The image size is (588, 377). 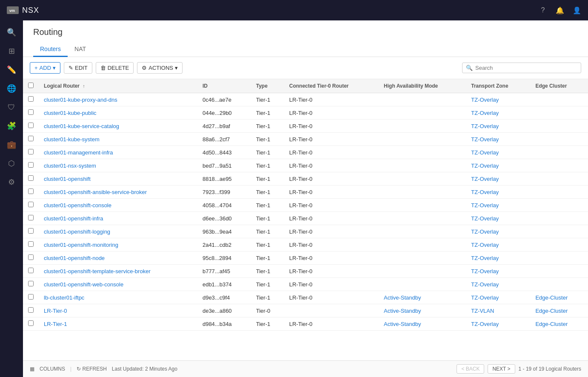 What do you see at coordinates (78, 68) in the screenshot?
I see `edit-button: ✎ EDIT` at bounding box center [78, 68].